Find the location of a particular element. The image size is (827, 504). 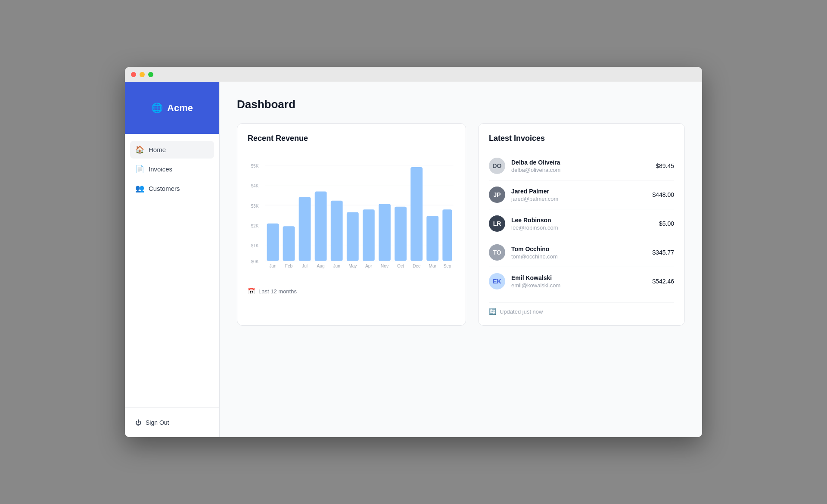

sidebar-item-home-label: Home is located at coordinates (157, 150).